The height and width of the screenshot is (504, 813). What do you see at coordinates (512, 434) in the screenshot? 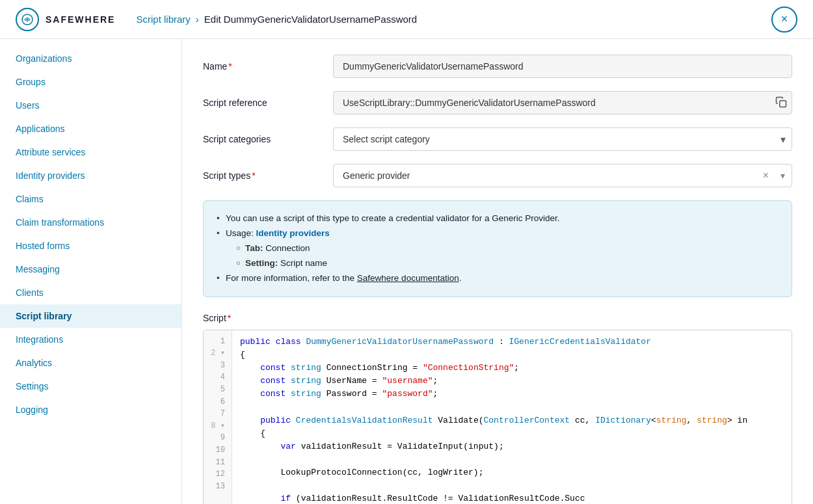
I see `code-line-8: {` at bounding box center [512, 434].